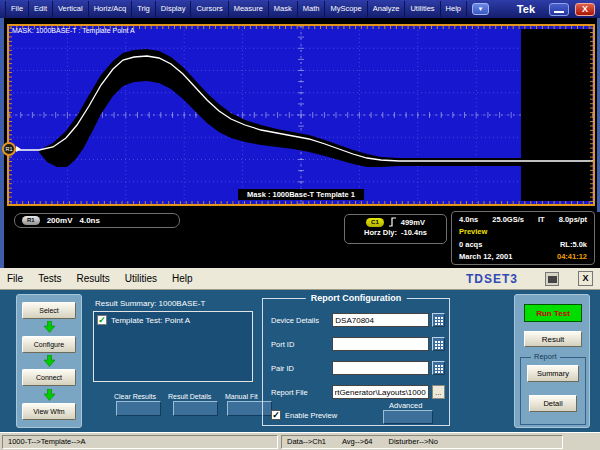 This screenshot has width=600, height=450. What do you see at coordinates (18, 149) in the screenshot?
I see `ref1-arrow-icon` at bounding box center [18, 149].